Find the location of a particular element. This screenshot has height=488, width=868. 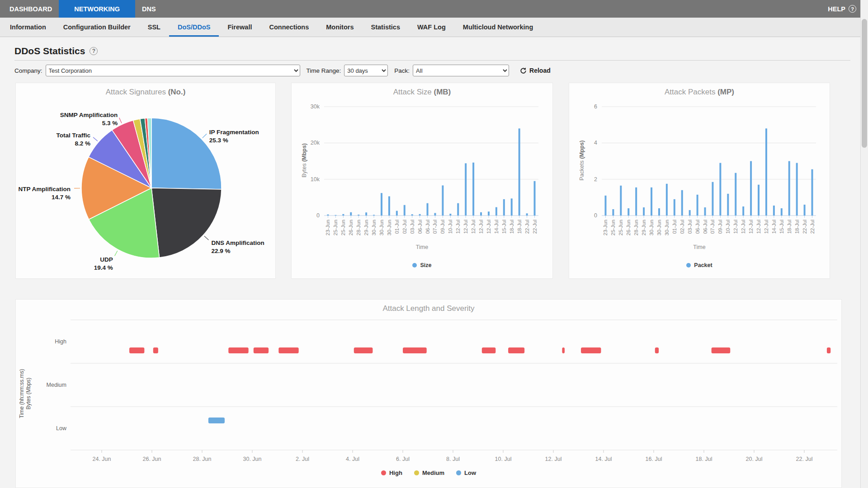

attack-size-x-axis-label: Time is located at coordinates (422, 247).